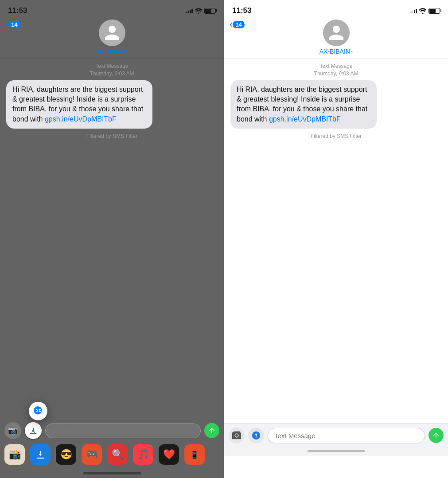  I want to click on left-appstore-badge-icon, so click(40, 454).